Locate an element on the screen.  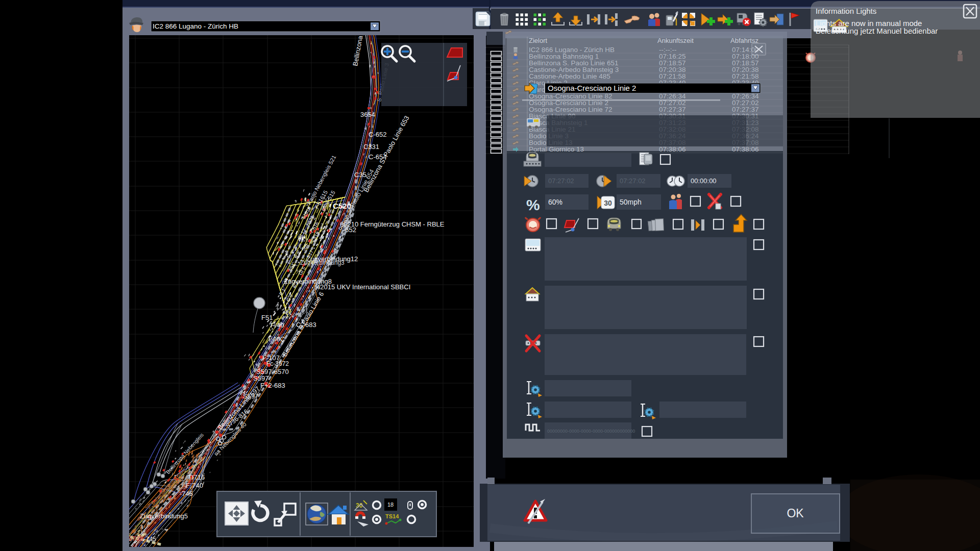
svg-text: Zugverbindung3 is located at coordinates (323, 263).